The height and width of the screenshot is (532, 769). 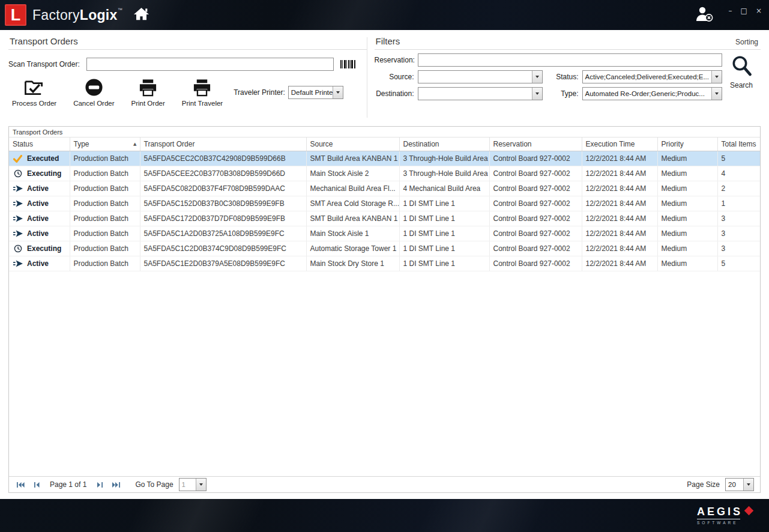 I want to click on traveler-printer-select: Default Printer, so click(x=316, y=92).